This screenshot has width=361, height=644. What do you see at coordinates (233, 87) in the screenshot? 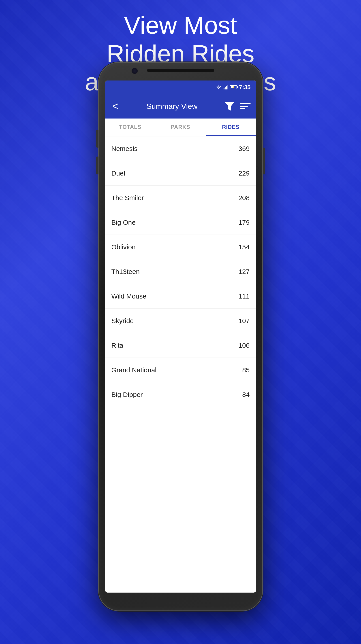
I see `battery-icon: ⚡` at bounding box center [233, 87].